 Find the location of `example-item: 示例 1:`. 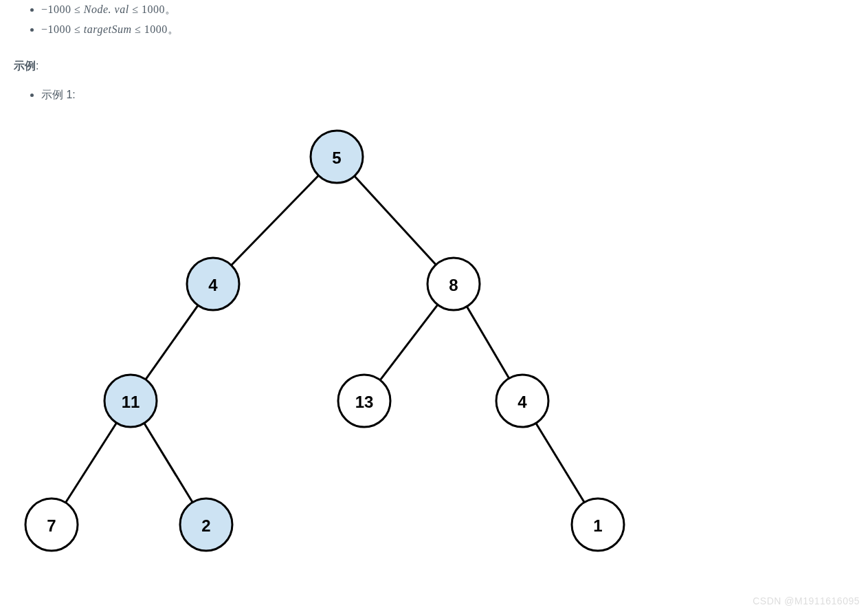

example-item: 示例 1: is located at coordinates (448, 95).